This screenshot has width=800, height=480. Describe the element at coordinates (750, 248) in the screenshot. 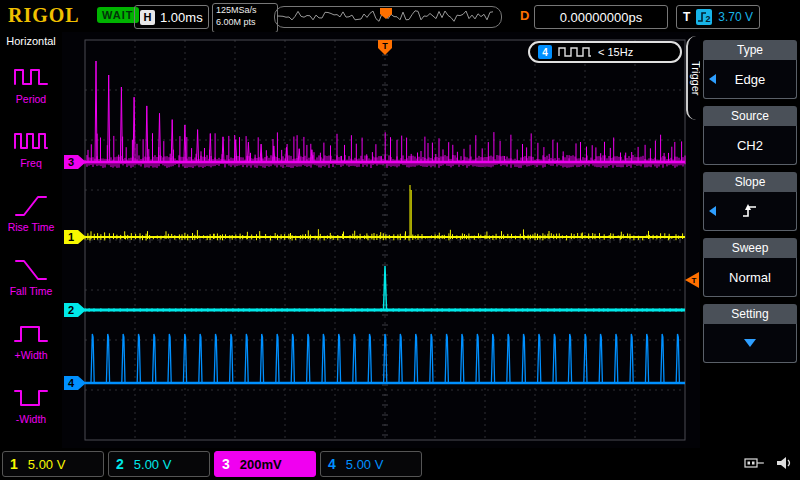

I see `menu-item-title: Sweep` at that location.